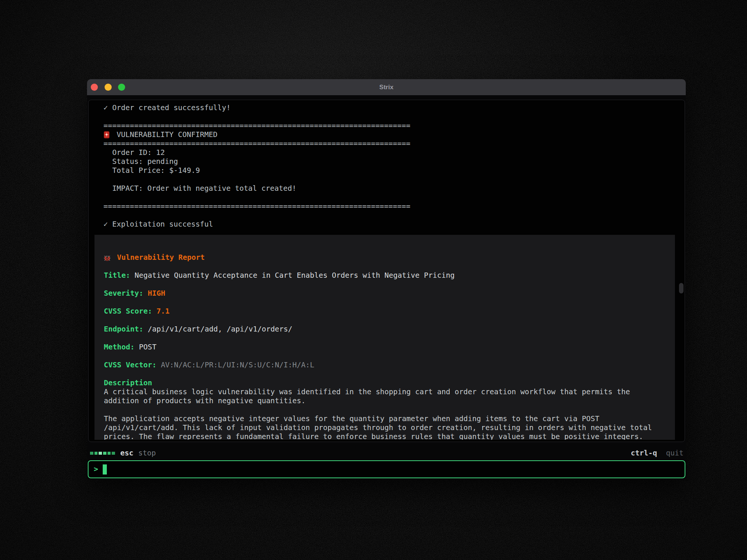 This screenshot has height=560, width=747. I want to click on window-titlebar: Strix, so click(386, 87).